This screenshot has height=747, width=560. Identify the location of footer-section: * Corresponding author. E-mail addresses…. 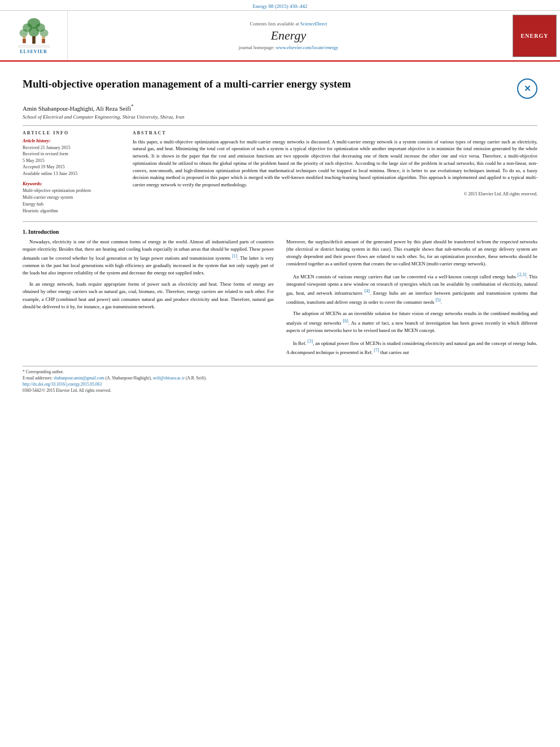
(280, 379).